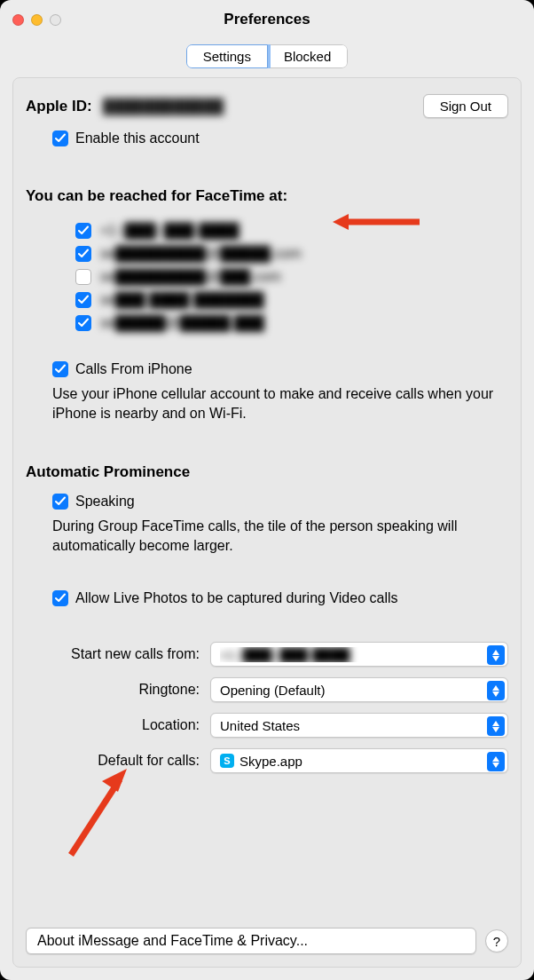 The height and width of the screenshot is (980, 534). I want to click on about-privacy-button: About iMessage and FaceTime & Privacy..., so click(251, 941).